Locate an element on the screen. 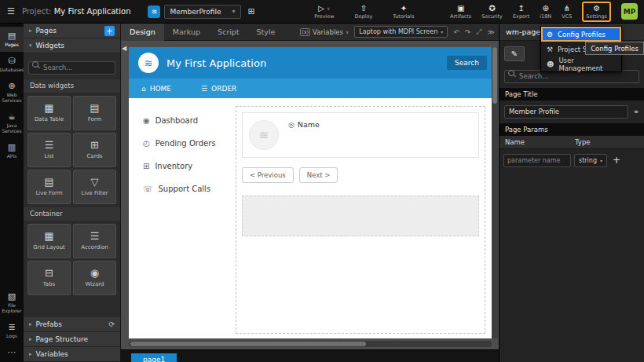  settings-label: Settings is located at coordinates (597, 16).